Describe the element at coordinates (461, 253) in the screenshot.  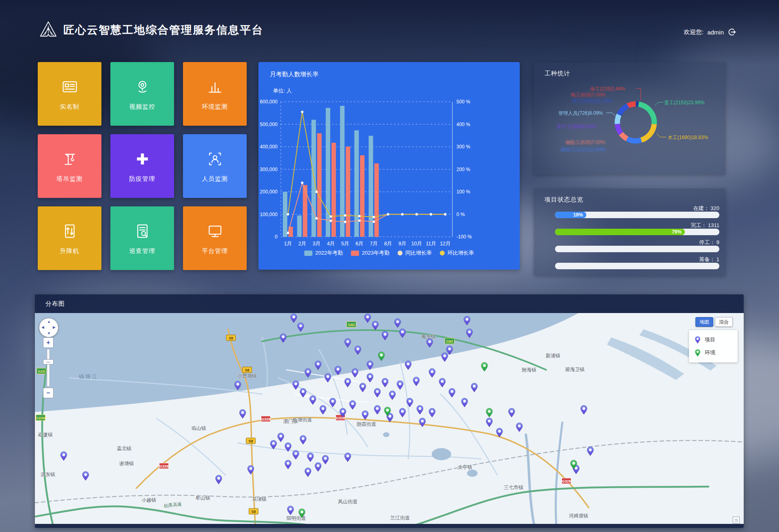
I see `legend-label: 环比增长率` at that location.